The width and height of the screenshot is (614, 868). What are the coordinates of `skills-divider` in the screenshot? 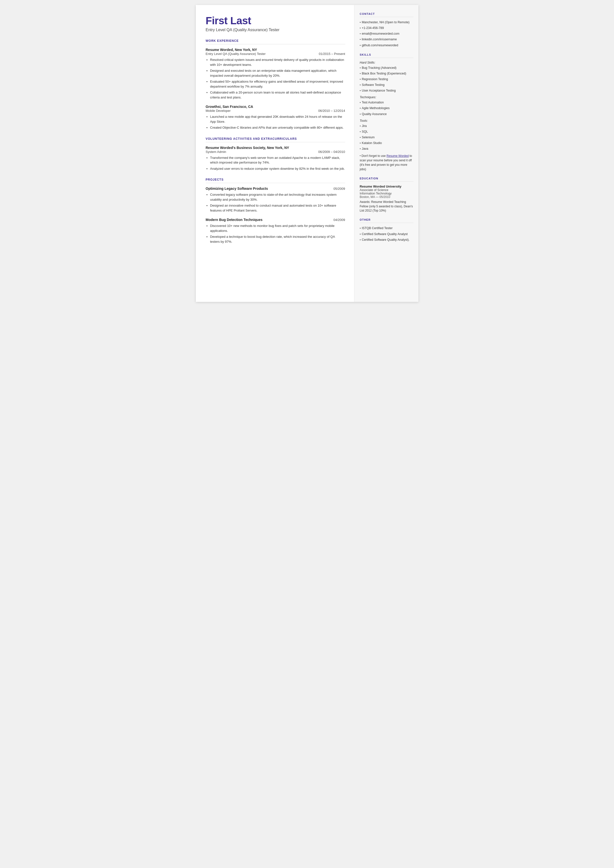 It's located at (387, 57).